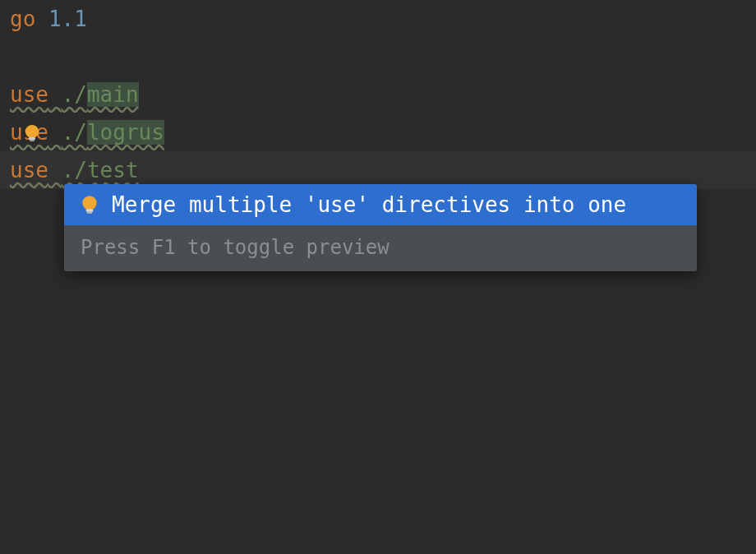 This screenshot has height=554, width=756. What do you see at coordinates (380, 228) in the screenshot?
I see `intention-popup: Merge multiple 'use' directives into one…` at bounding box center [380, 228].